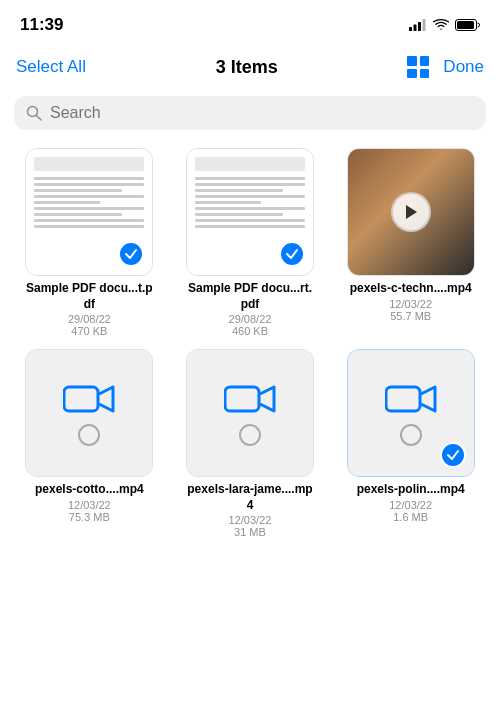 This screenshot has height=725, width=500. What do you see at coordinates (250, 113) in the screenshot?
I see `search-bar` at bounding box center [250, 113].